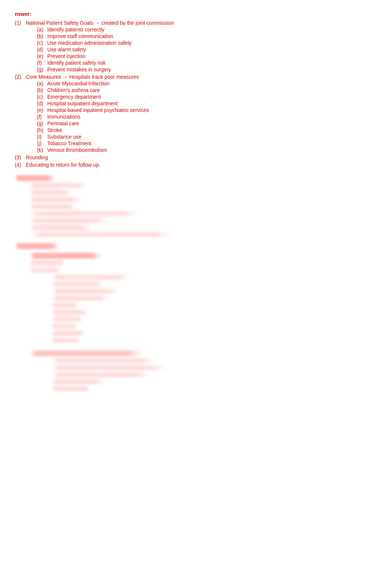 The image size is (392, 575). What do you see at coordinates (41, 30) in the screenshot?
I see `letter-1a: (a)` at bounding box center [41, 30].